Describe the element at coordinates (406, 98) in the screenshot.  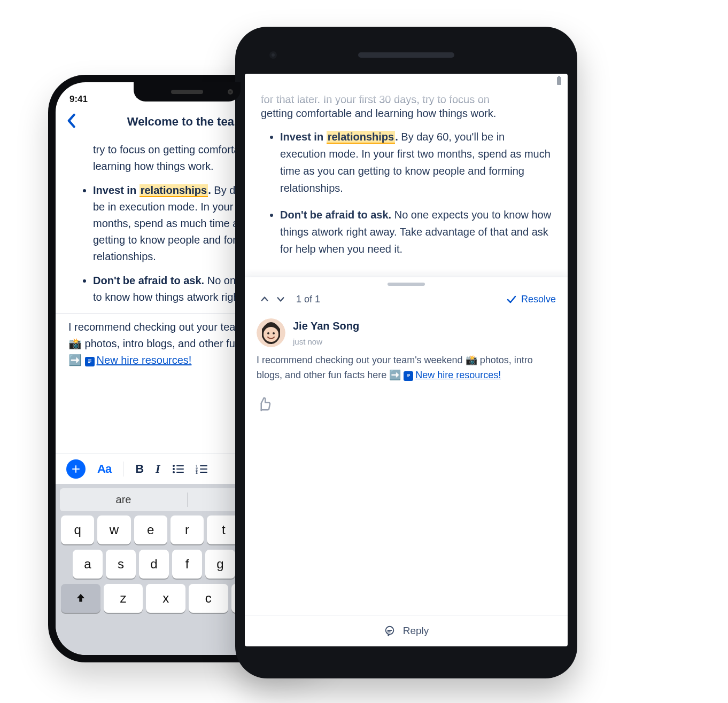
I see `scroll-peek: for that later. In your first 30 days, t…` at that location.